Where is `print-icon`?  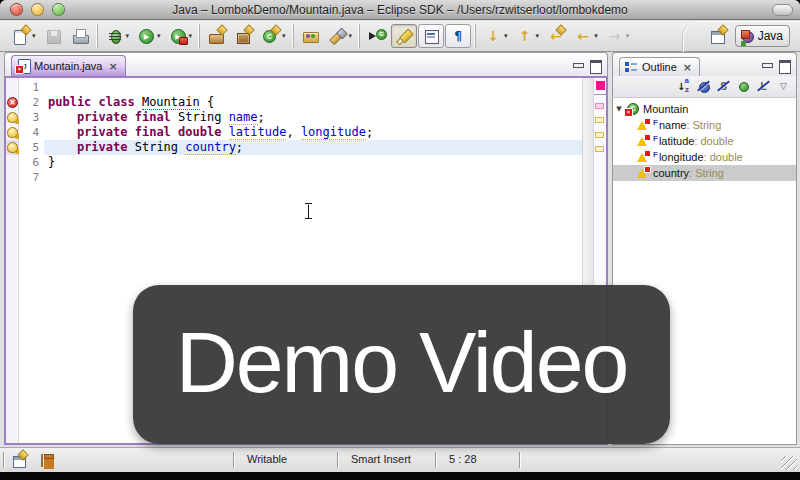
print-icon is located at coordinates (80, 36).